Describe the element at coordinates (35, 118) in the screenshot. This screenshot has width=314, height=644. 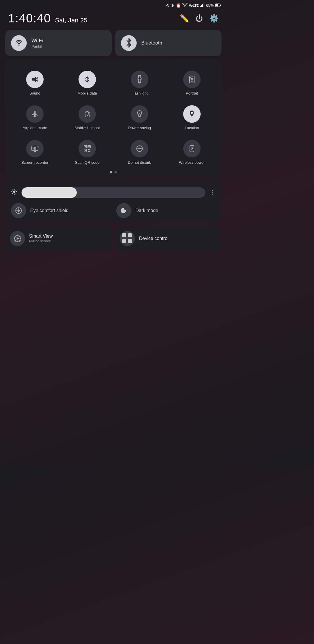
I see `airplane-tile: Airplane mode` at that location.